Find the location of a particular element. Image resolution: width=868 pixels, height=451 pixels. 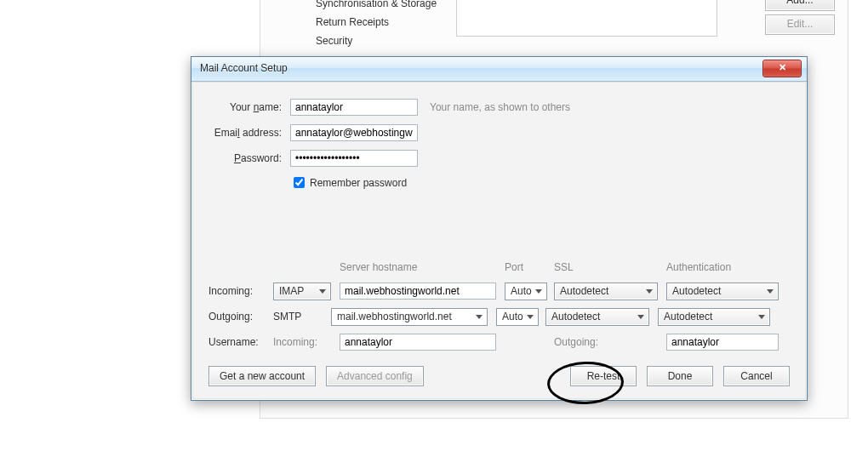

username-label: Username: is located at coordinates (241, 342).